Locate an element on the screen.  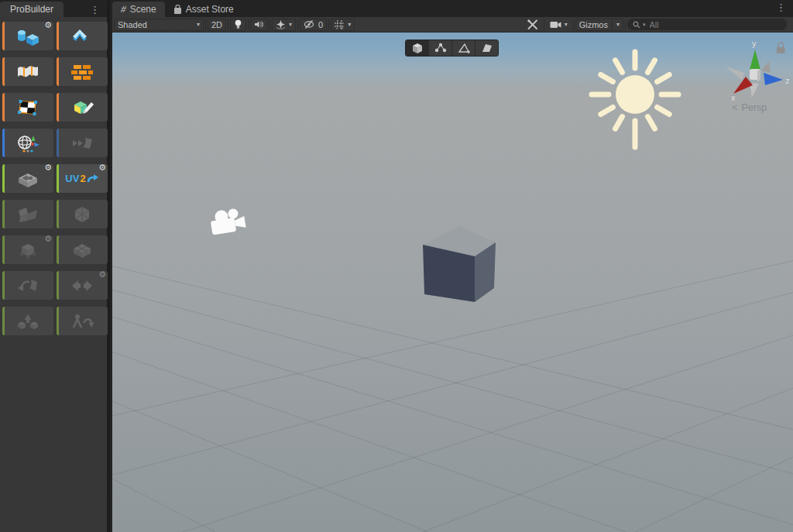
uv2-text-uv: UV is located at coordinates (72, 178).